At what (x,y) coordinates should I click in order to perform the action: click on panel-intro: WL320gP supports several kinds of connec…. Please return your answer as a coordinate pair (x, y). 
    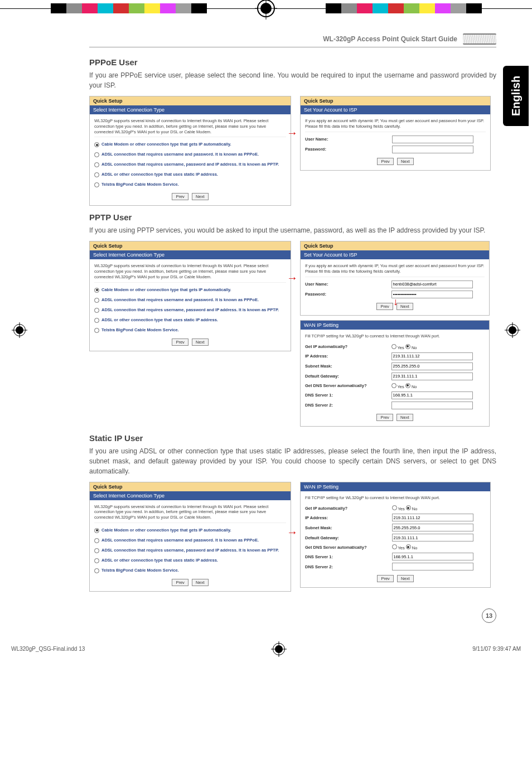
    Looking at the image, I should click on (190, 272).